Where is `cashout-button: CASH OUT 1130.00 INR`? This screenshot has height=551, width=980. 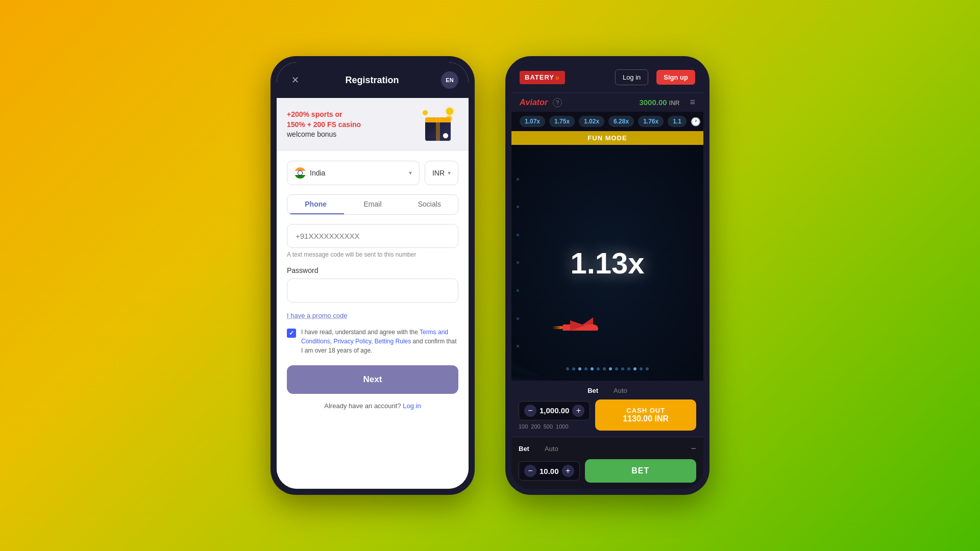 cashout-button: CASH OUT 1130.00 INR is located at coordinates (646, 415).